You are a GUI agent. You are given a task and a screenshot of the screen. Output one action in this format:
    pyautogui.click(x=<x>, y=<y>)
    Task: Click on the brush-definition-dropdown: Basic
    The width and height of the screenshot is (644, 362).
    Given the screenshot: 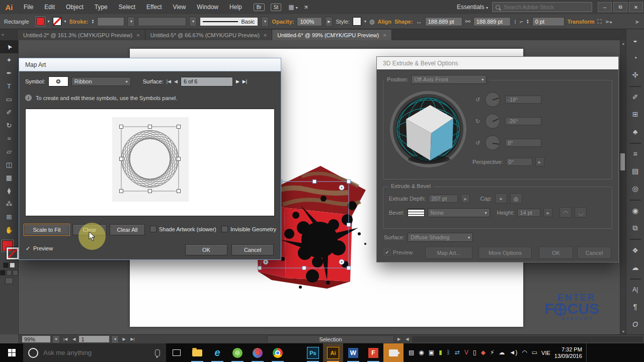 What is the action you would take?
    pyautogui.click(x=229, y=22)
    